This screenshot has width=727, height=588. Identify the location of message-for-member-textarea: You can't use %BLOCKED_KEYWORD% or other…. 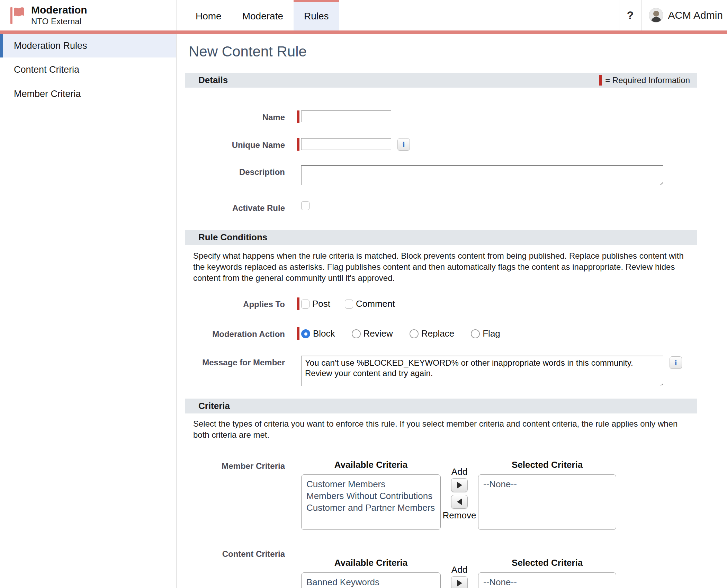
(482, 371).